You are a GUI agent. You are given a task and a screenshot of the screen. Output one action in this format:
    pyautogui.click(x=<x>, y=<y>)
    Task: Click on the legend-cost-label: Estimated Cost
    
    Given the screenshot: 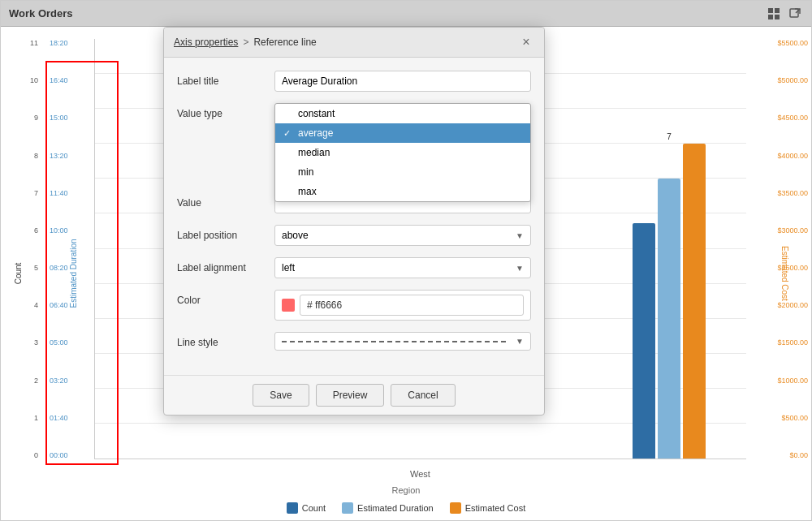 What is the action you would take?
    pyautogui.click(x=495, y=508)
    